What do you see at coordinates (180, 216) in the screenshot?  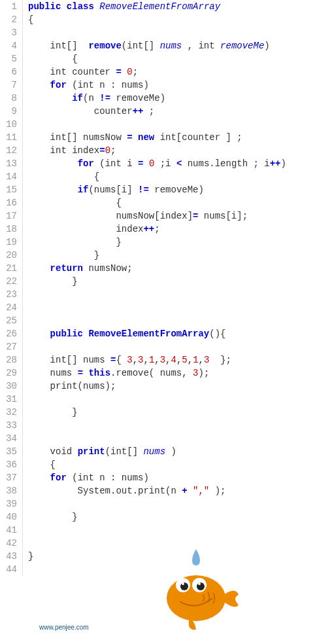 I see `code-line: numsNow[index]= nums[i];` at bounding box center [180, 216].